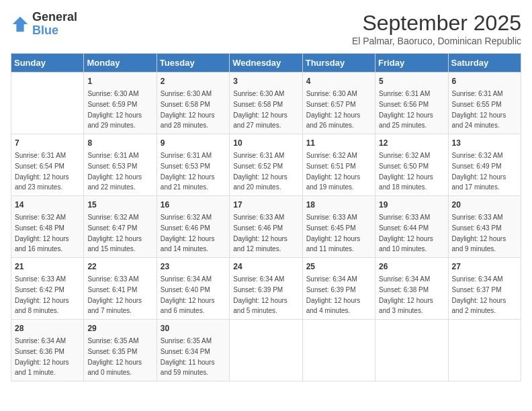 The width and height of the screenshot is (532, 411). What do you see at coordinates (333, 295) in the screenshot?
I see `cell-info: Sunrise: 6:34 AMSunset: 6:39 PMDaylight:…` at bounding box center [333, 295].